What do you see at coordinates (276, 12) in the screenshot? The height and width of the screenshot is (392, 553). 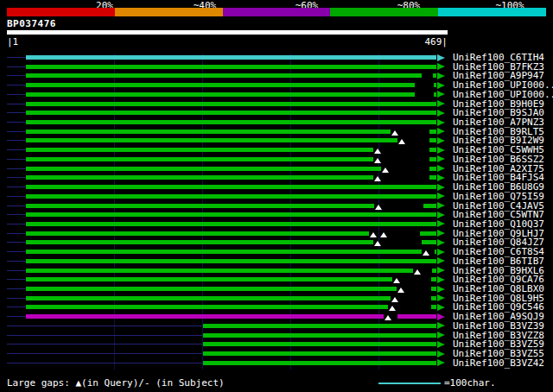 I see `score-color-bar` at bounding box center [276, 12].